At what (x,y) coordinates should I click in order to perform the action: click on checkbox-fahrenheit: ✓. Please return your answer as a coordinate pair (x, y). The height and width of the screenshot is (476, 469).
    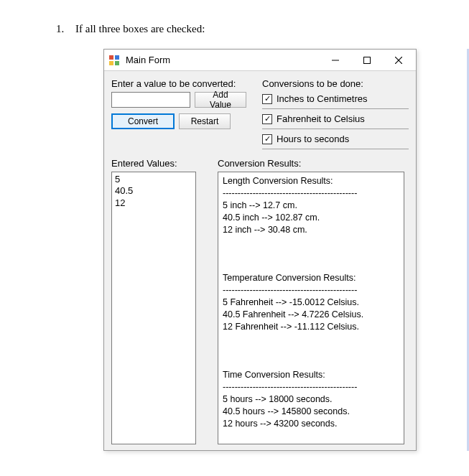
    Looking at the image, I should click on (267, 119).